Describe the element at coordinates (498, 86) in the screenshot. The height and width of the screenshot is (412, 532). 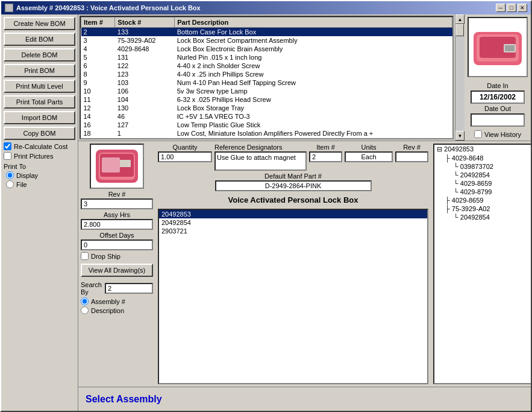
I see `date-in-label: Date In` at that location.